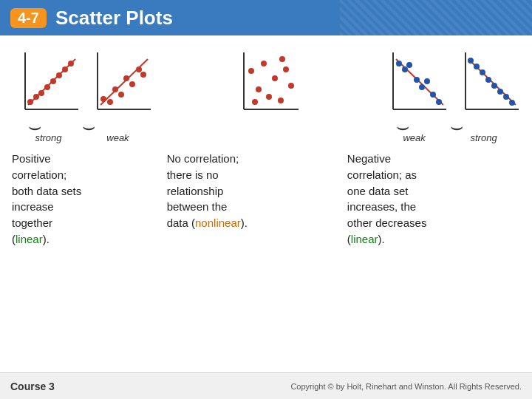 The width and height of the screenshot is (532, 399). Describe the element at coordinates (46, 84) in the screenshot. I see `positive-strong-svg` at that location.